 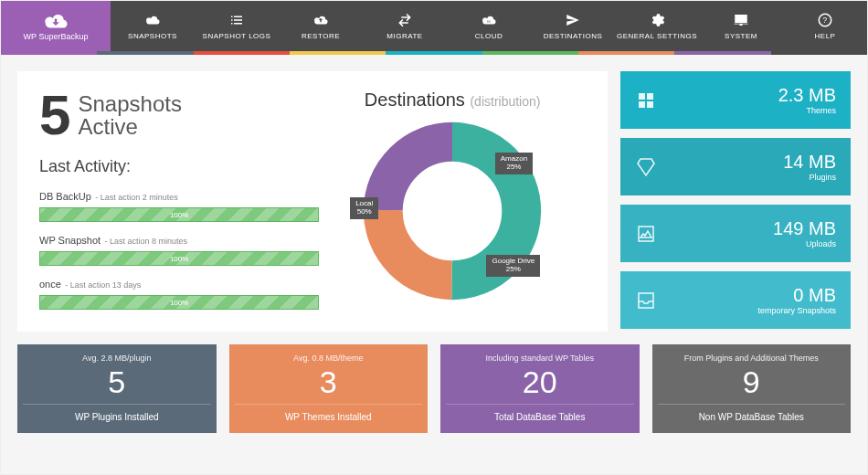 I want to click on donut-label-amazon: Amazon25%, so click(x=513, y=164).